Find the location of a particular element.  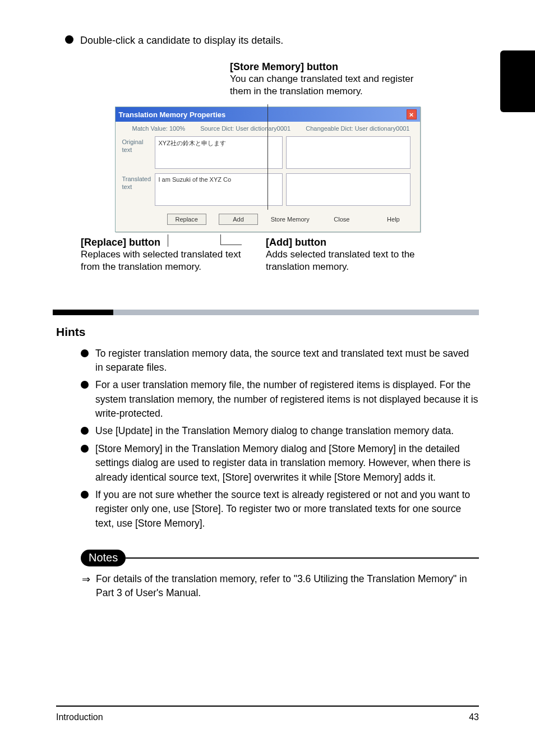

notes-badge: Notes is located at coordinates (103, 558).